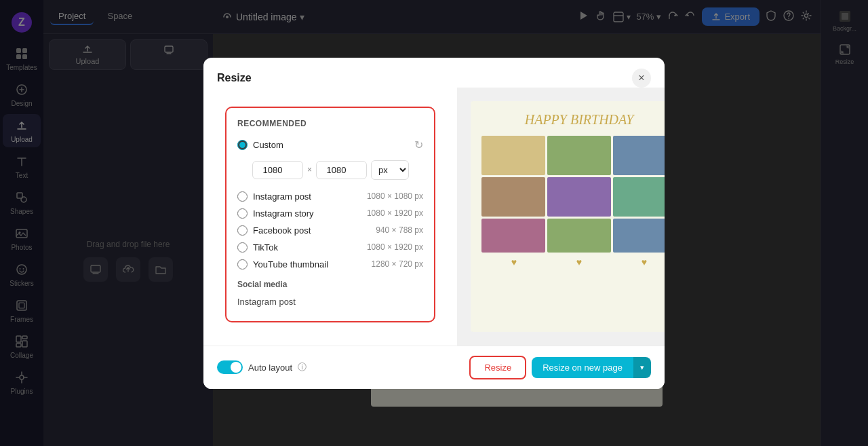 The height and width of the screenshot is (446, 868). I want to click on auto-layout-label: Auto layout, so click(270, 368).